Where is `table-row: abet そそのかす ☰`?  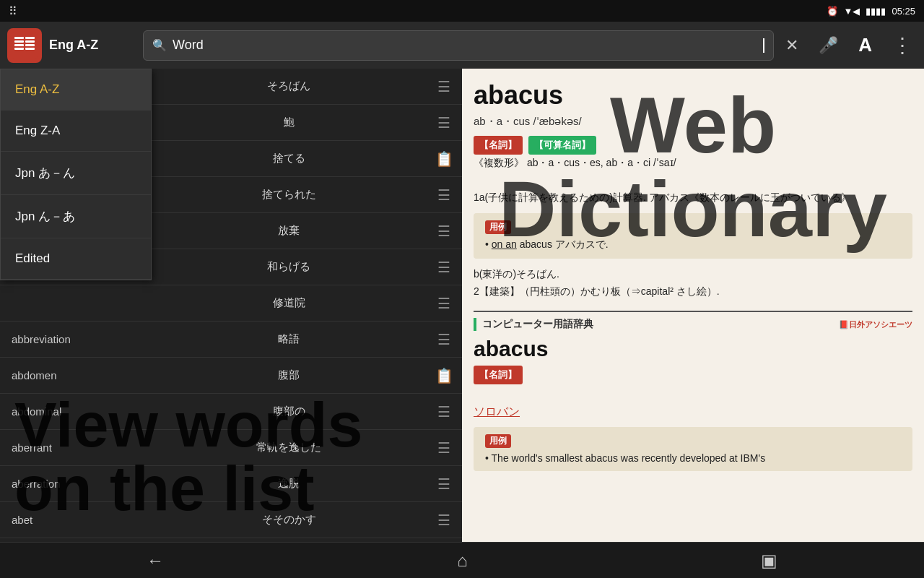
table-row: abet そそのかす ☰ is located at coordinates (231, 520).